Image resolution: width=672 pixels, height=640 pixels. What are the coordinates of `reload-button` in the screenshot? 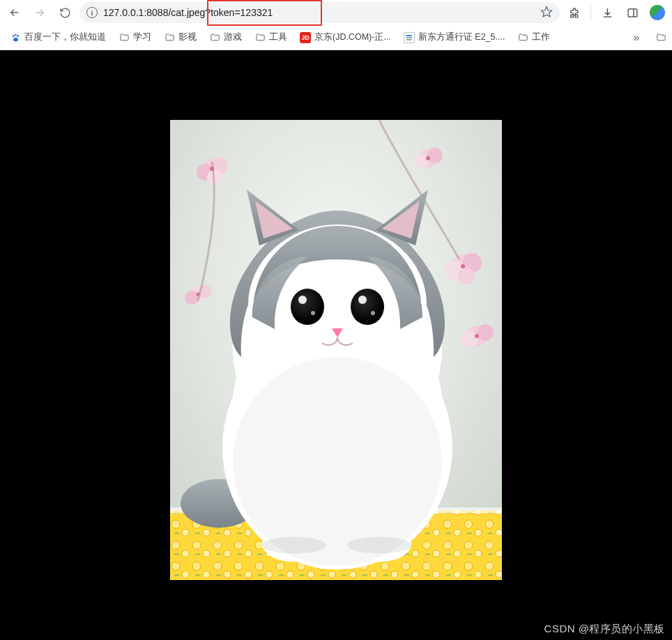 It's located at (65, 13).